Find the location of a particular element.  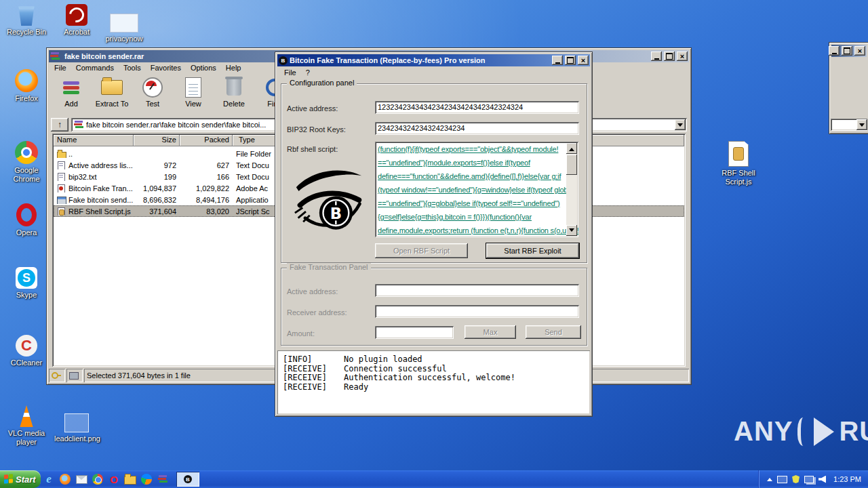

winrar-icon is located at coordinates (163, 479).